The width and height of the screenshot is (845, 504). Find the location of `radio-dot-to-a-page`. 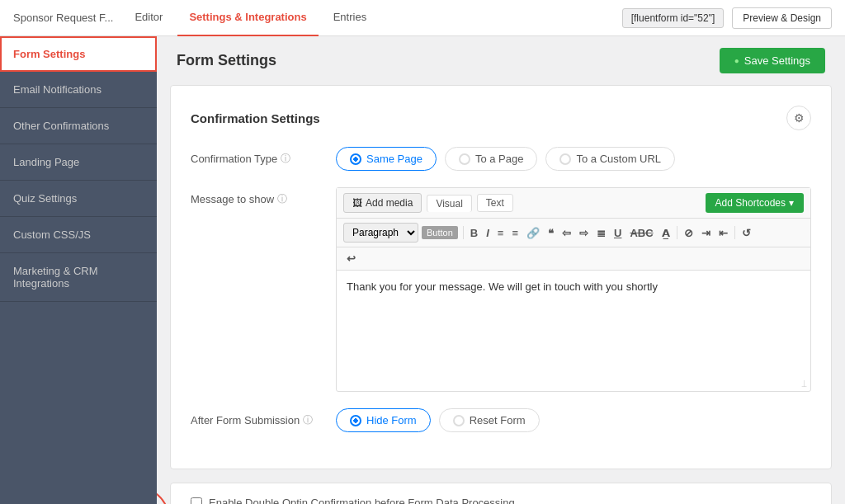

radio-dot-to-a-page is located at coordinates (465, 159).